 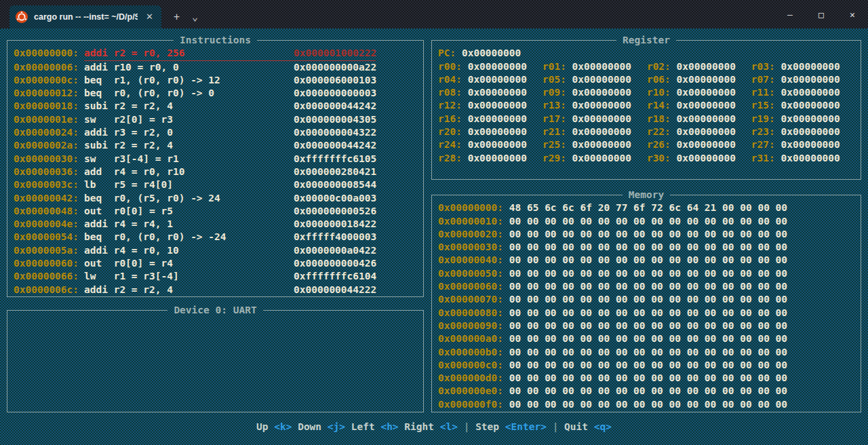 What do you see at coordinates (659, 66) in the screenshot?
I see `register-label: r02:` at bounding box center [659, 66].